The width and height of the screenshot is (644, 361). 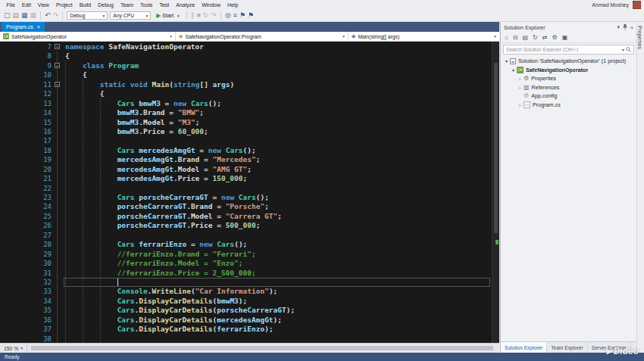 What do you see at coordinates (186, 5) in the screenshot?
I see `menu-analyze: Analyze` at bounding box center [186, 5].